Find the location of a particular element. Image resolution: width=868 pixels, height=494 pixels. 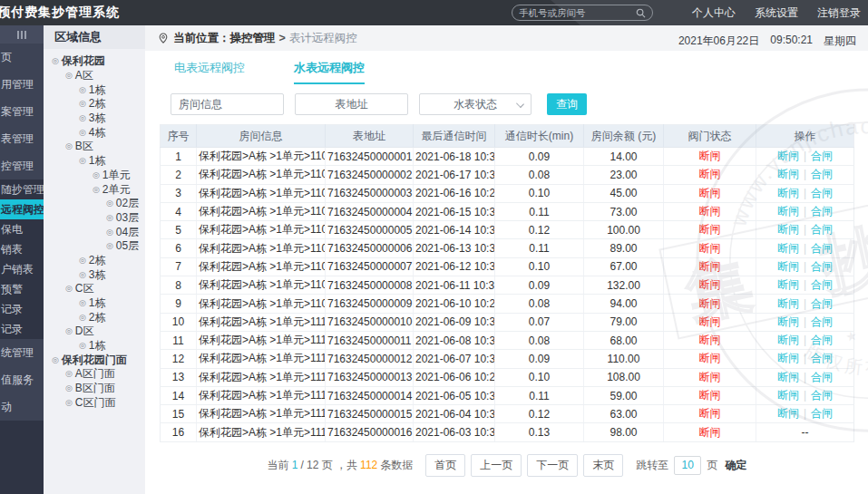

water-status-select: 水表状态 is located at coordinates (475, 104).